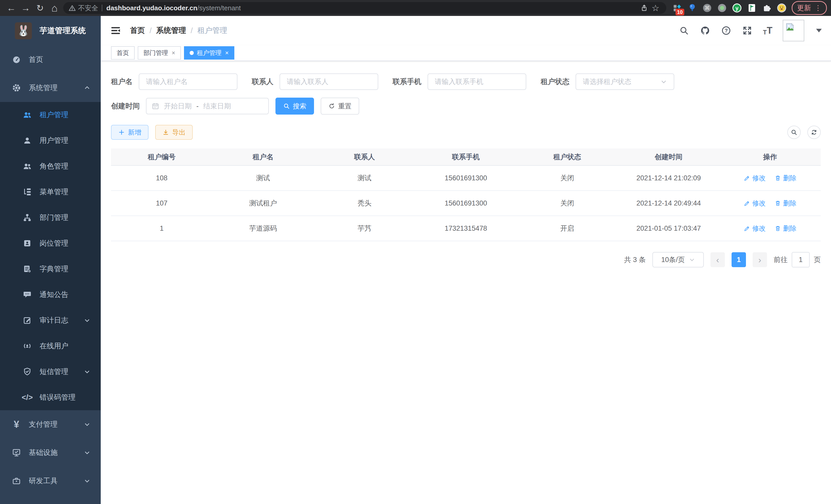  What do you see at coordinates (263, 178) in the screenshot?
I see `cell-tenant-name: 测试` at bounding box center [263, 178].